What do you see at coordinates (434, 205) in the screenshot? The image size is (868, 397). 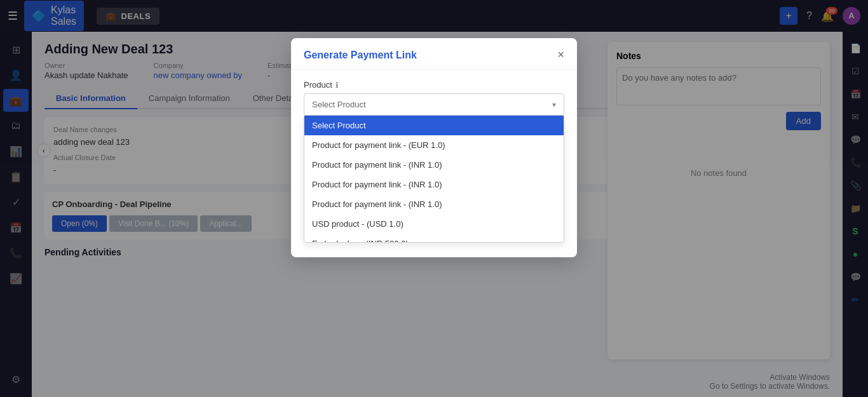 I see `dropdown-item-4: Product for payment link - (INR 1.0)` at bounding box center [434, 205].